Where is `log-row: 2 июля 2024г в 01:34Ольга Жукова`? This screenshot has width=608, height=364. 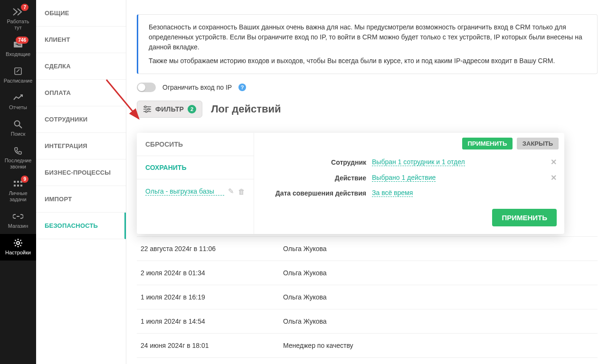 log-row: 2 июля 2024г в 01:34Ольга Жукова is located at coordinates (367, 273).